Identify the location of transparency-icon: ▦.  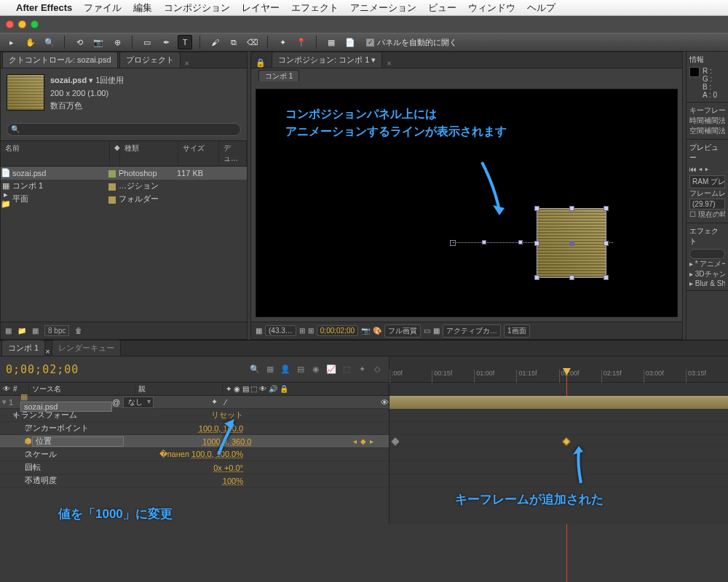
(437, 330).